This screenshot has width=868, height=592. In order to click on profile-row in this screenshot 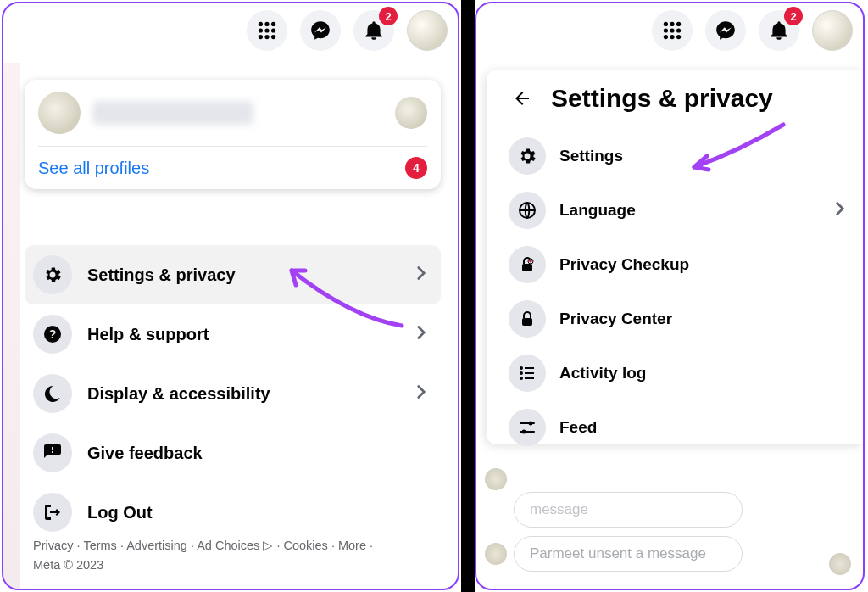, I will do `click(232, 113)`.